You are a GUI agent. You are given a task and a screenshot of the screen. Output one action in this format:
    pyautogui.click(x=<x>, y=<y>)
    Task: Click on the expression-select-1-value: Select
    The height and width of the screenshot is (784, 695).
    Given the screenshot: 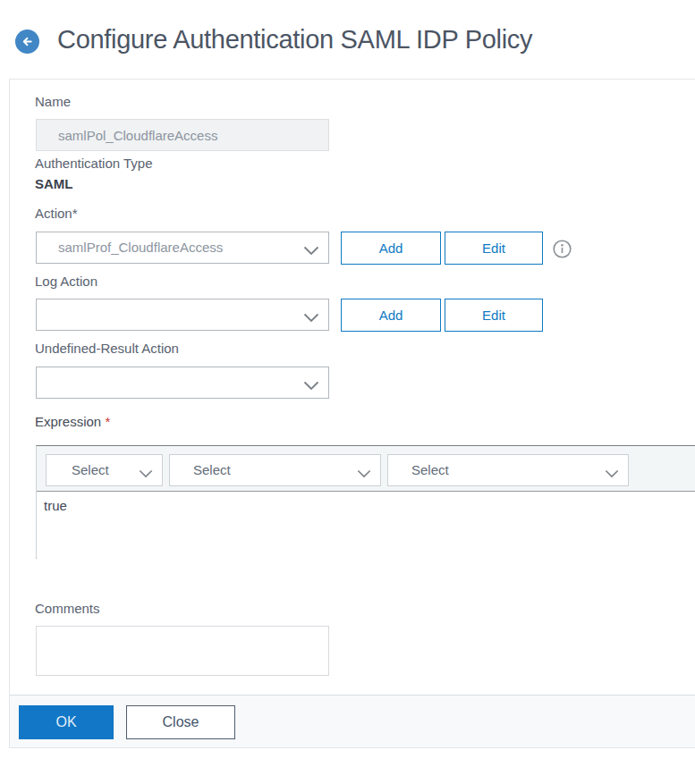 What is the action you would take?
    pyautogui.click(x=90, y=470)
    